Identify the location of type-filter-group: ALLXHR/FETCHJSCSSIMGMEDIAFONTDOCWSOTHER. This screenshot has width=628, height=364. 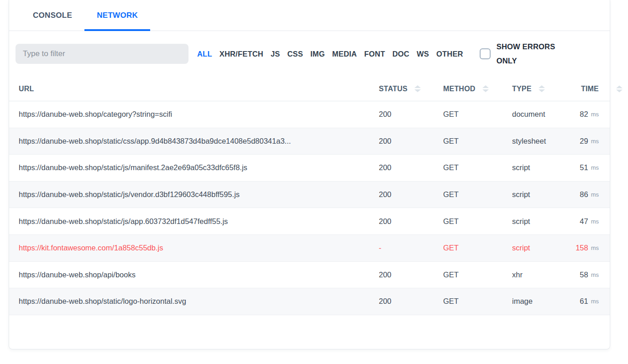
(330, 54).